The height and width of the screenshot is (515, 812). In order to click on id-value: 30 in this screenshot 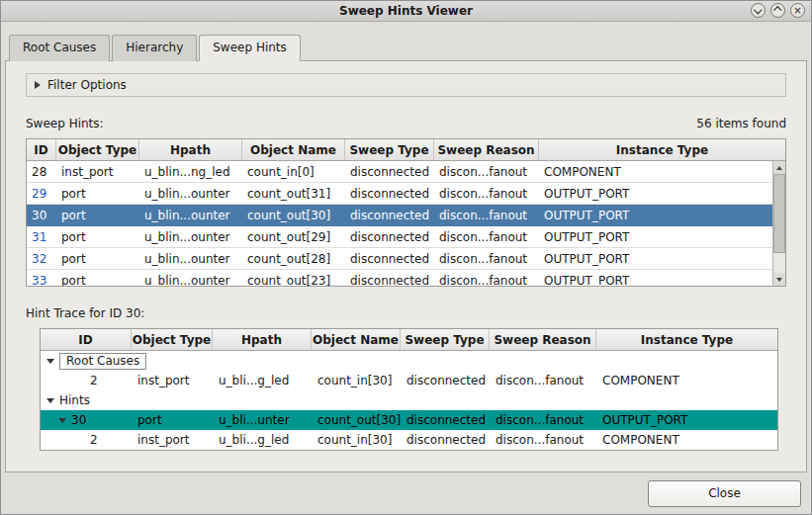, I will do `click(79, 420)`.